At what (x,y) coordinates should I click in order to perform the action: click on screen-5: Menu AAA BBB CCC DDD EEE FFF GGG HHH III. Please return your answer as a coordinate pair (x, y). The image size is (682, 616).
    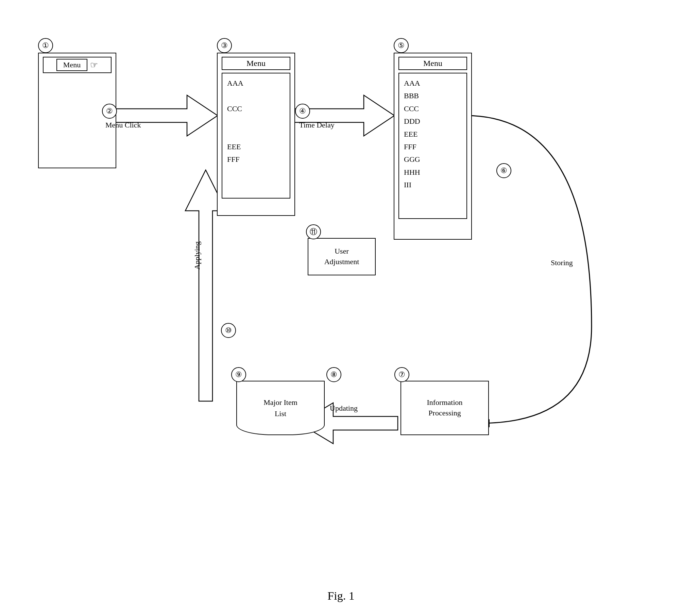
    Looking at the image, I should click on (433, 146).